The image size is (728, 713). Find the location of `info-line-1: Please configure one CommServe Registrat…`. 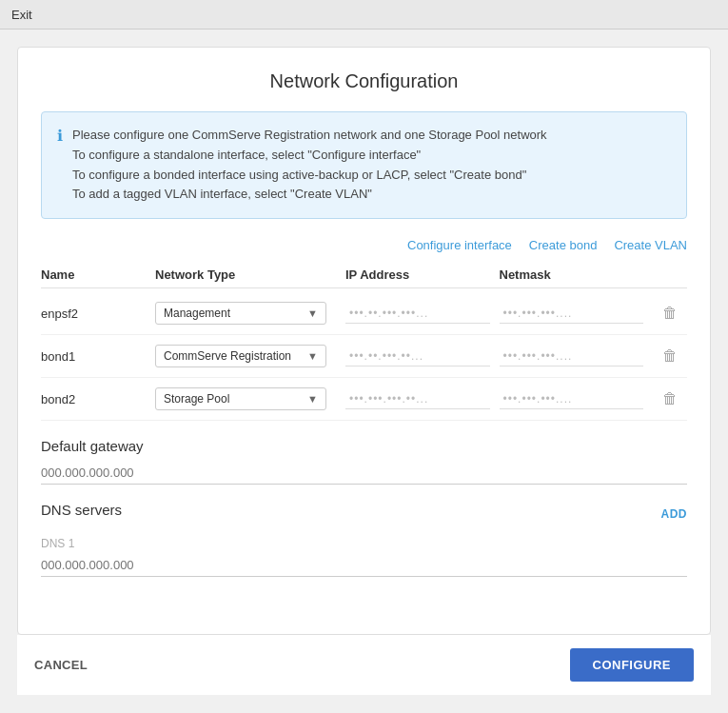

info-line-1: Please configure one CommServe Registrat… is located at coordinates (310, 135).